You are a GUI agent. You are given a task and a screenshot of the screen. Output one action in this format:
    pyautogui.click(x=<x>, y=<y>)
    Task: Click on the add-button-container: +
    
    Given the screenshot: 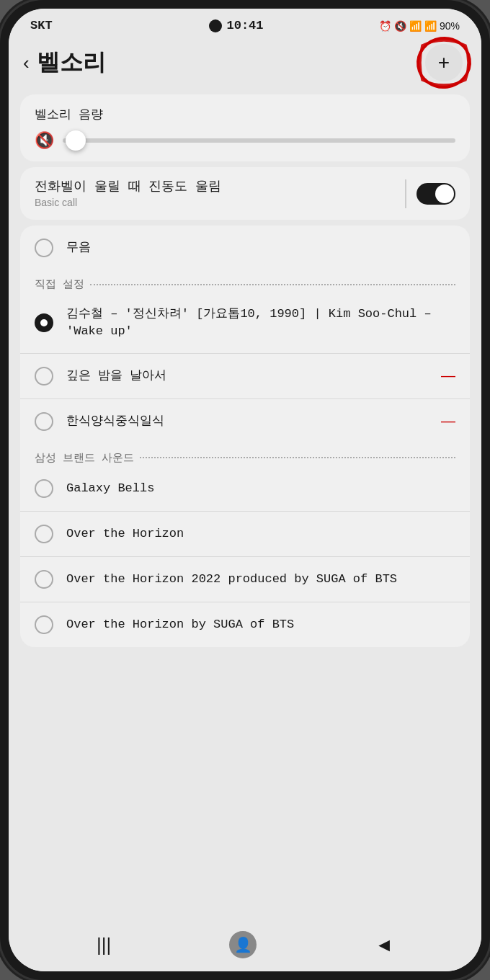 What is the action you would take?
    pyautogui.click(x=444, y=63)
    